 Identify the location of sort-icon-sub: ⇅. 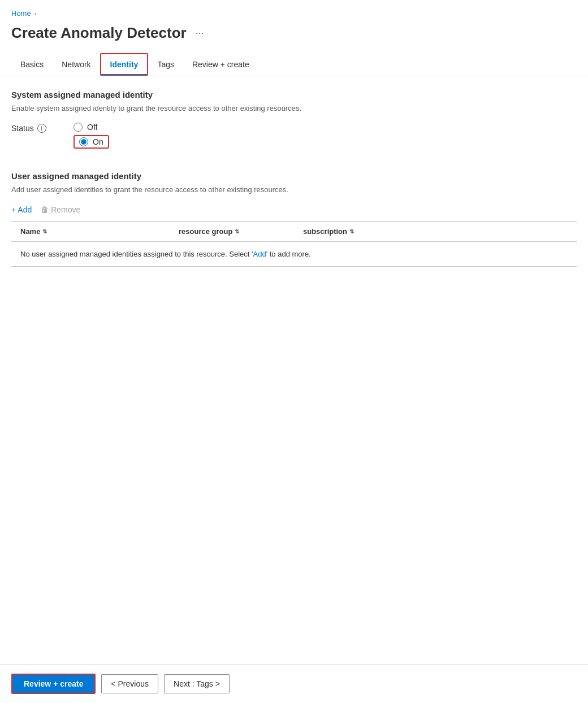
(352, 232).